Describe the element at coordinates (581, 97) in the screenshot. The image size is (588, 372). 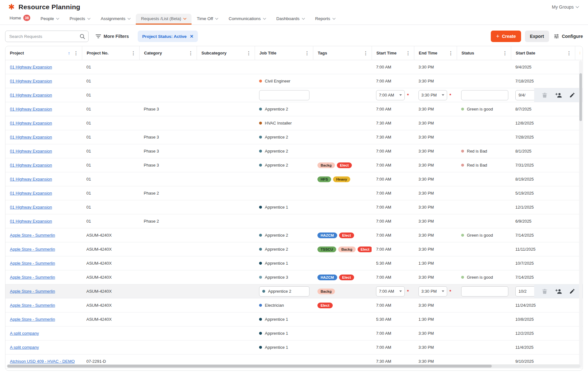
I see `vertical-scrollbar-thumb` at that location.